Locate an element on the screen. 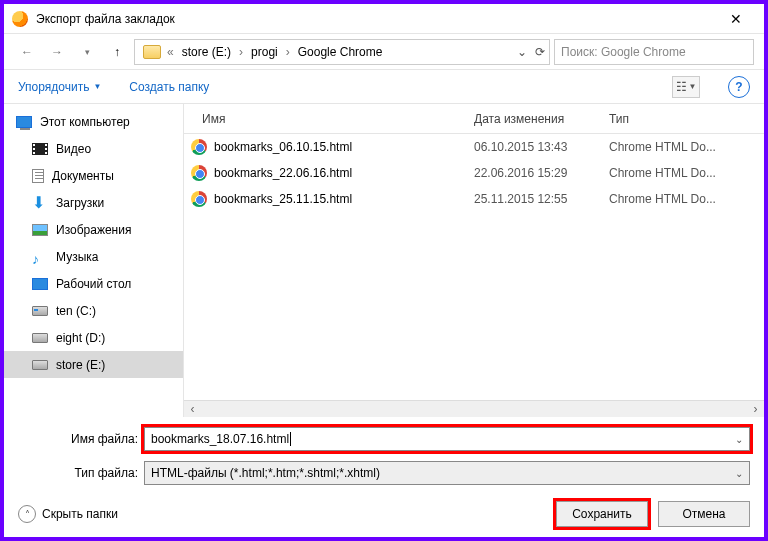  column-date: Дата изменения is located at coordinates (542, 119).